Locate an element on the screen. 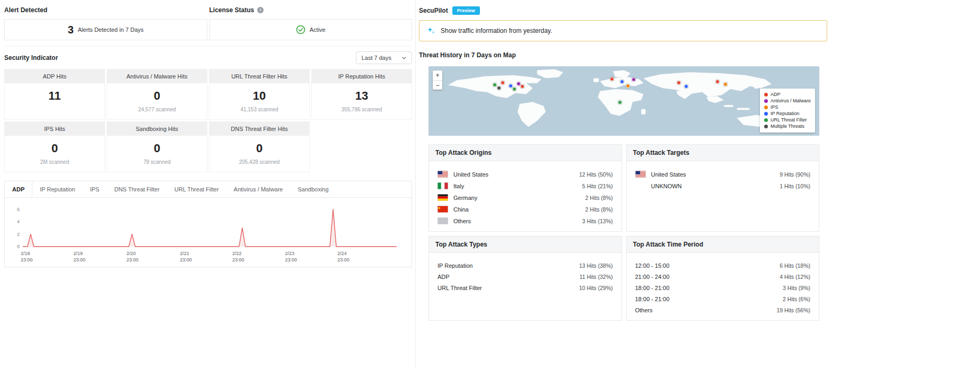 The width and height of the screenshot is (980, 368). stat-card-scanned: 24,577 scanned is located at coordinates (157, 110).